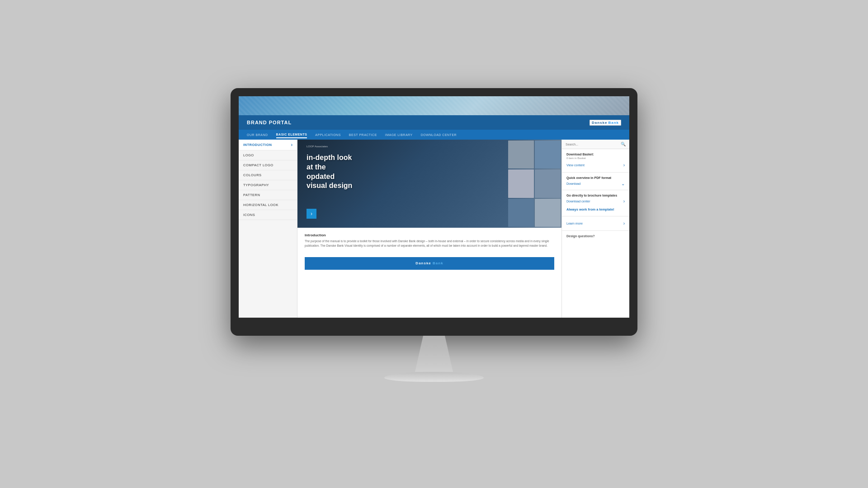 The width and height of the screenshot is (868, 488). I want to click on search-icon: 🔍, so click(623, 144).